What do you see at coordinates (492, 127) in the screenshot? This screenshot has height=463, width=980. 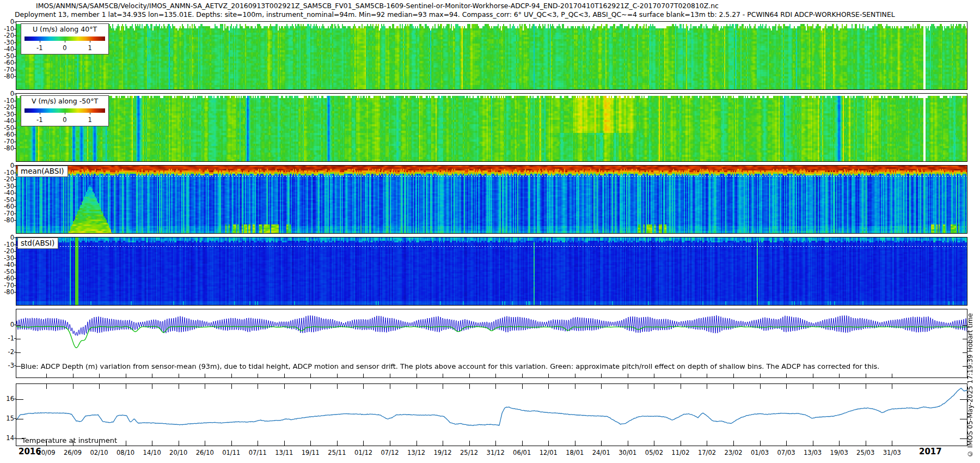 I see `panel-v-velocity: V (m/s) along -50°T -101` at bounding box center [492, 127].